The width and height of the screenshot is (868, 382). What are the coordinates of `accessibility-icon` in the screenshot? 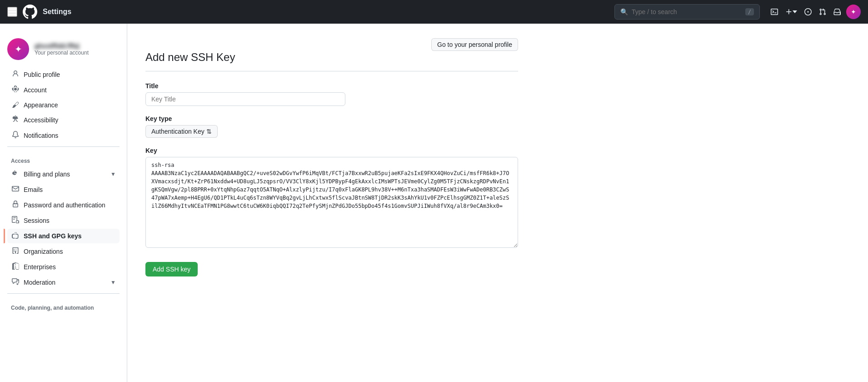 It's located at (15, 120).